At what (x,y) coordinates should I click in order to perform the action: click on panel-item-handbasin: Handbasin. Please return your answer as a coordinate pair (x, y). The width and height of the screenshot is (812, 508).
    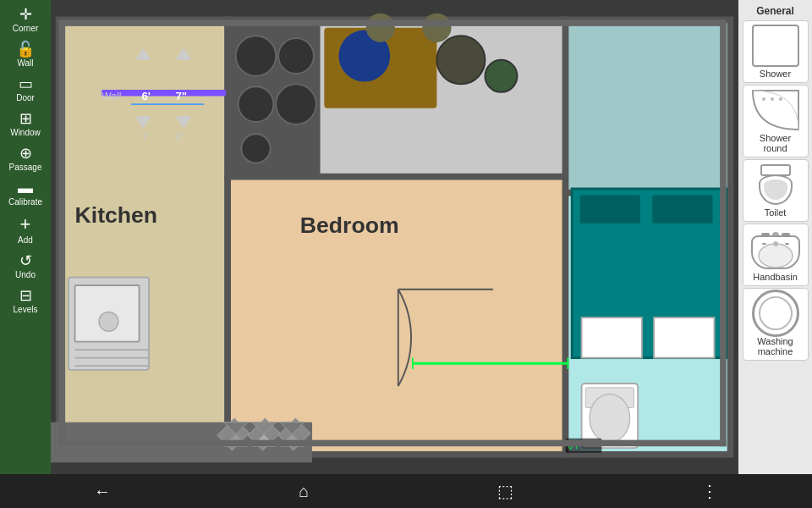
    Looking at the image, I should click on (776, 255).